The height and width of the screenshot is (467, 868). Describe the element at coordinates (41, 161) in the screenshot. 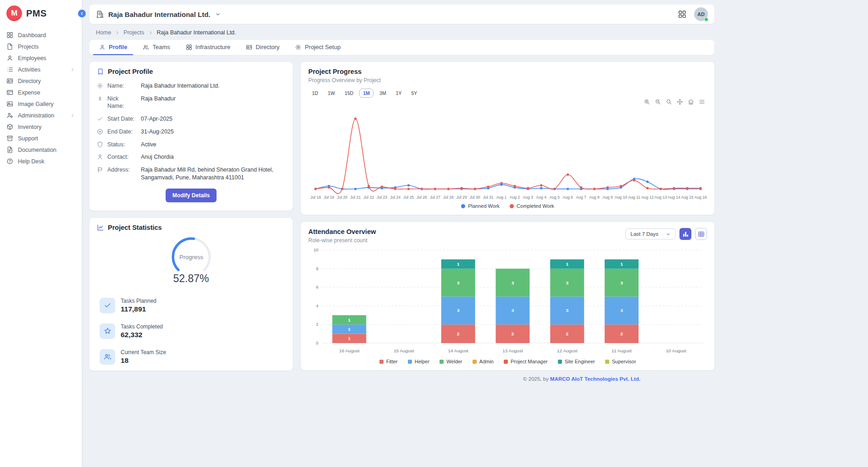

I see `sidebar-item-help-desk: Help Desk` at that location.